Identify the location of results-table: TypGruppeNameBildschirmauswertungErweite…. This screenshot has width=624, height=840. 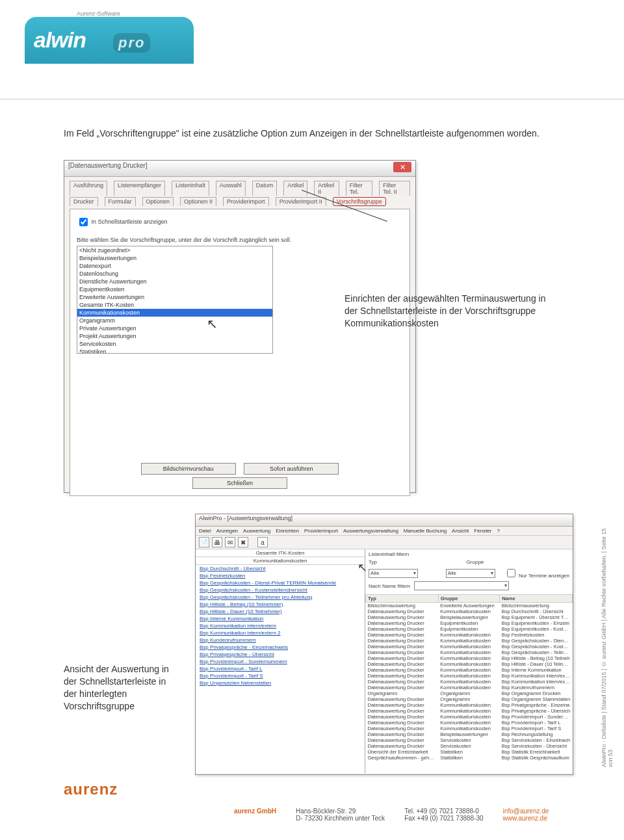
(469, 677).